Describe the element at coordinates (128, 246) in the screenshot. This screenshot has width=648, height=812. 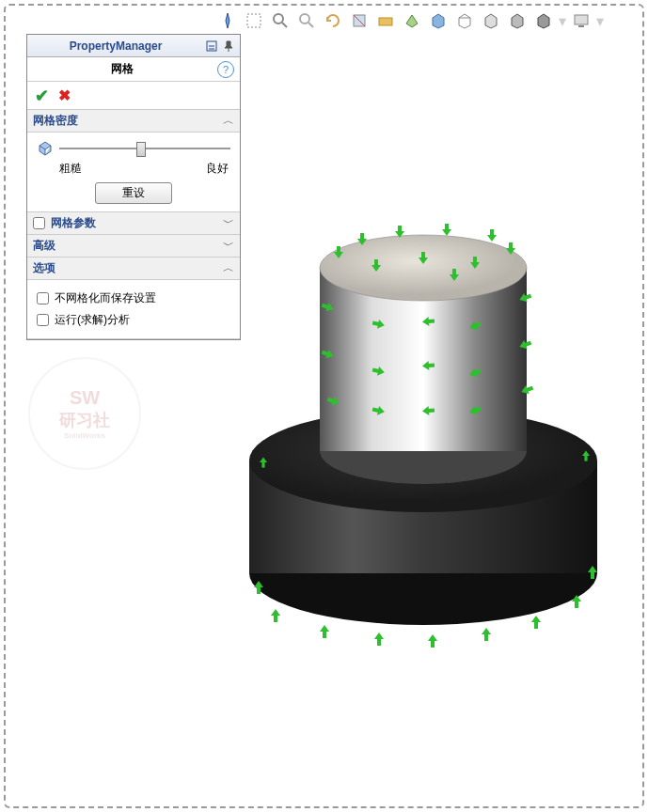
I see `section-label: 高级` at that location.